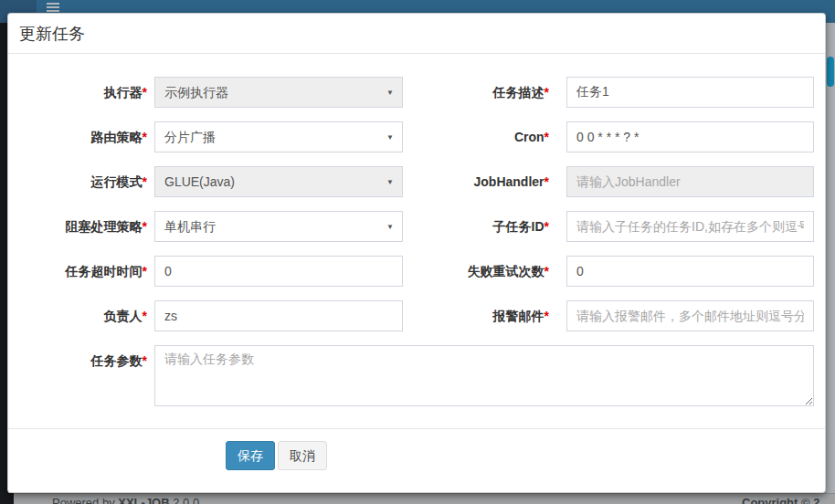  Describe the element at coordinates (691, 92) in the screenshot. I see `task-description-input` at that location.